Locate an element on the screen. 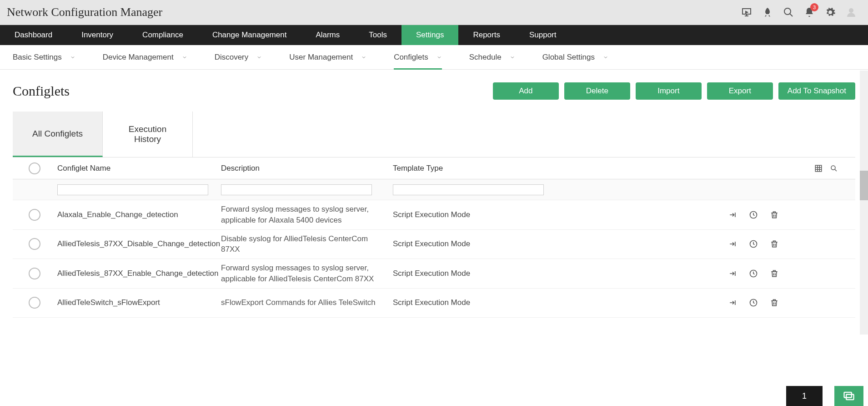  subnav-discovery: Discovery is located at coordinates (238, 57).